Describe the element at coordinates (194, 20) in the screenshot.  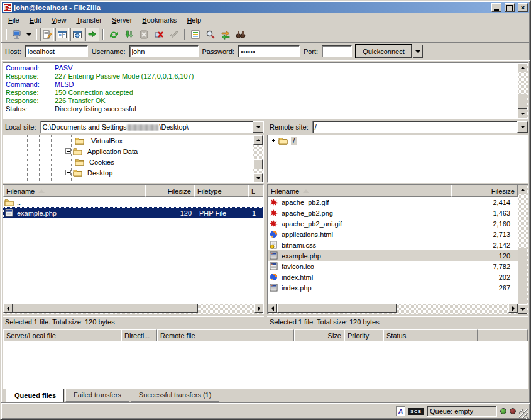
I see `menu-help: Help` at that location.